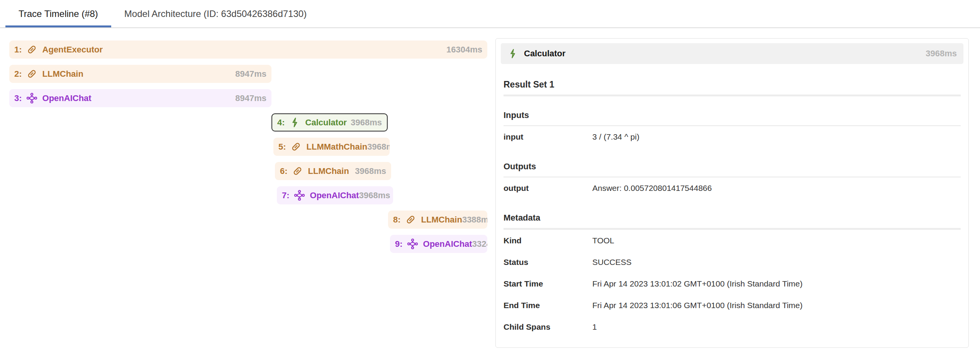  What do you see at coordinates (438, 220) in the screenshot?
I see `span-bar-8-llmchain: 8:LLMChain3388ms` at bounding box center [438, 220].